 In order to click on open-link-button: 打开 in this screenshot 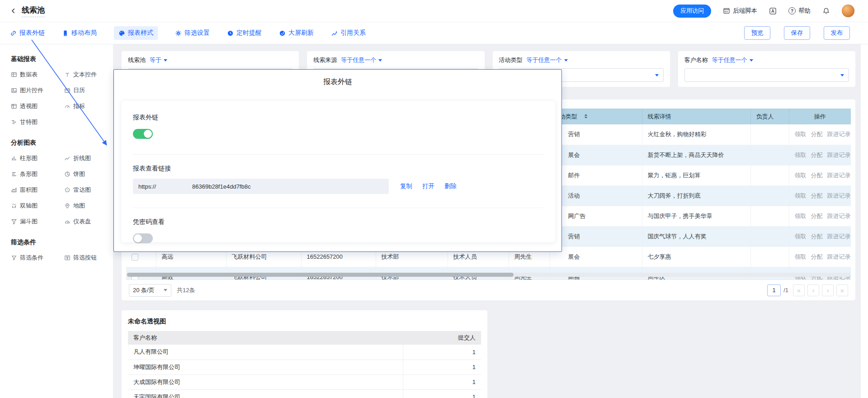, I will do `click(429, 186)`.